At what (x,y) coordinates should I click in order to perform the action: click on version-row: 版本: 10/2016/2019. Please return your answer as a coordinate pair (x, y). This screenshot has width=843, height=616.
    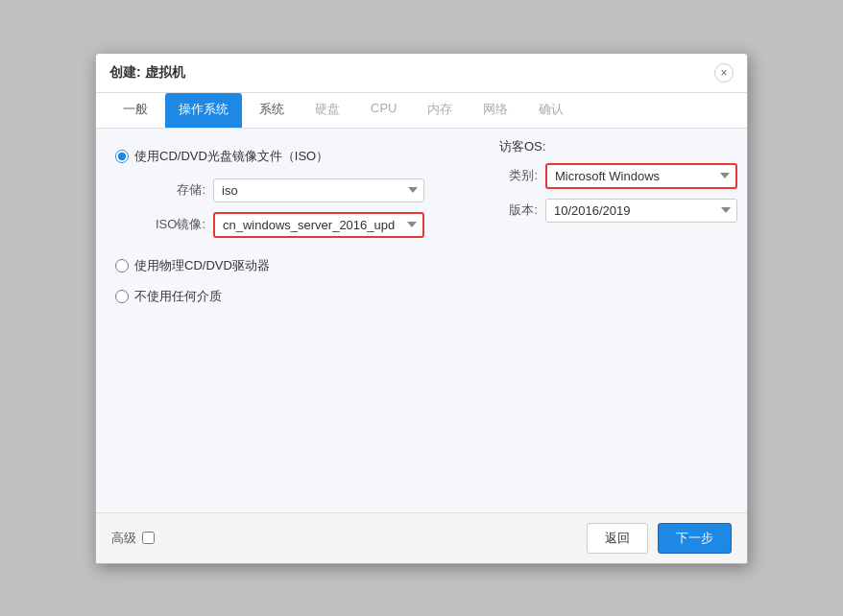
    Looking at the image, I should click on (618, 211).